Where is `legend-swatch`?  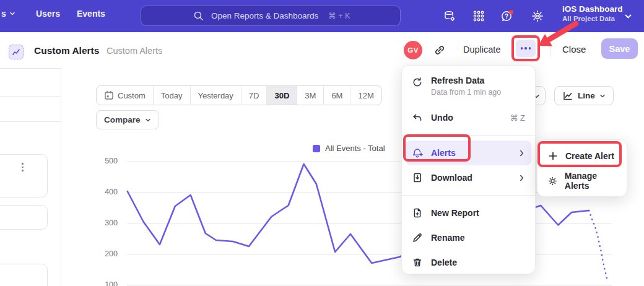 legend-swatch is located at coordinates (316, 149).